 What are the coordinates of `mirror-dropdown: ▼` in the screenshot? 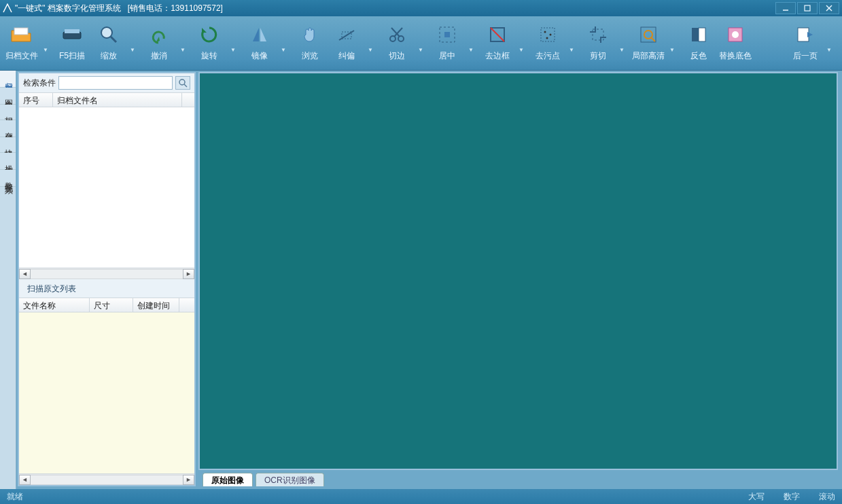 It's located at (283, 45).